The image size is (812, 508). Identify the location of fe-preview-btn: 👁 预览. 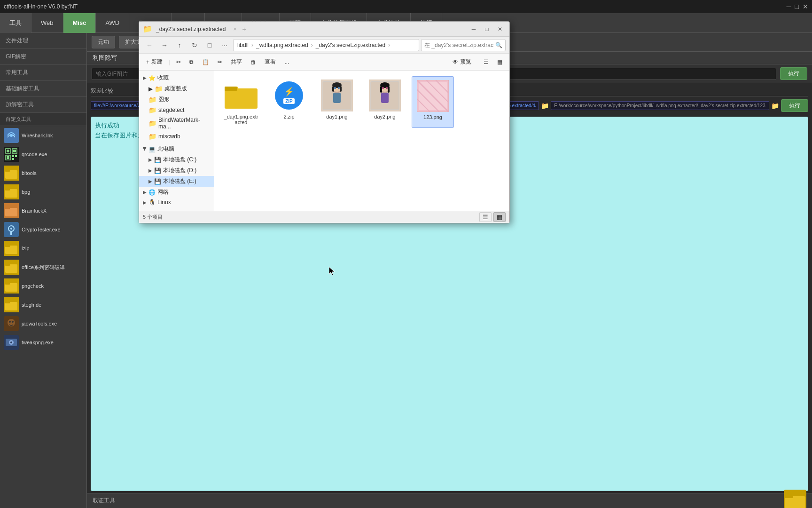
(462, 62).